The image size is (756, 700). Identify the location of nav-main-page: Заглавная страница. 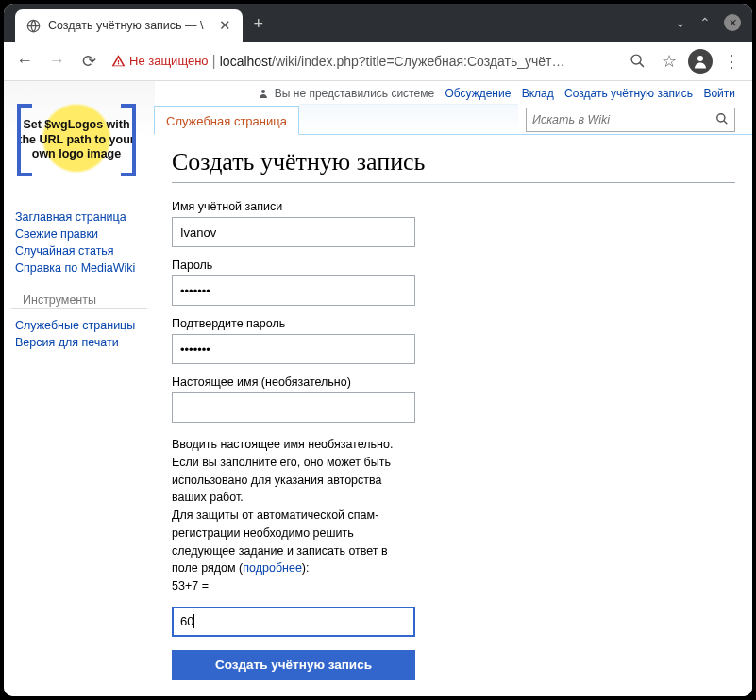
(79, 217).